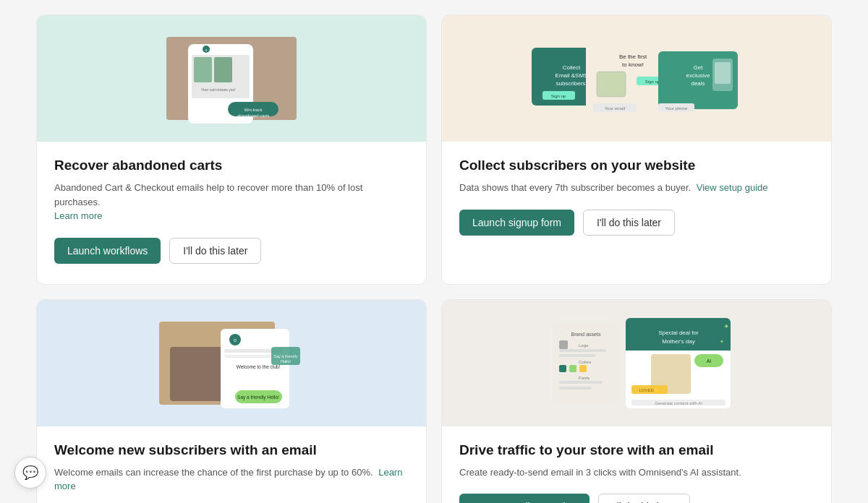 The width and height of the screenshot is (868, 503). Describe the element at coordinates (78, 215) in the screenshot. I see `learn-more-link-1: Learn more` at that location.